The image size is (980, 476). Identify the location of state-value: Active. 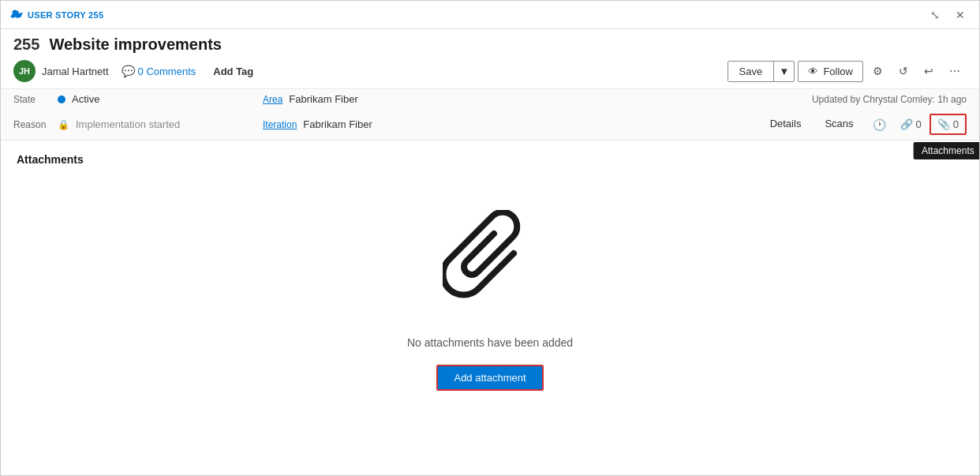
(85, 99).